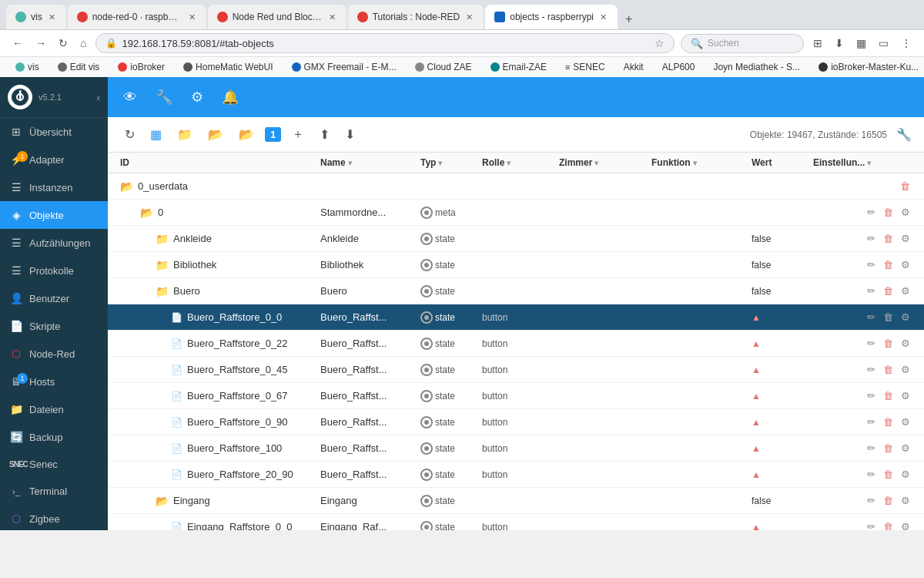 The width and height of the screenshot is (924, 578). I want to click on new-tab-button: +, so click(628, 19).